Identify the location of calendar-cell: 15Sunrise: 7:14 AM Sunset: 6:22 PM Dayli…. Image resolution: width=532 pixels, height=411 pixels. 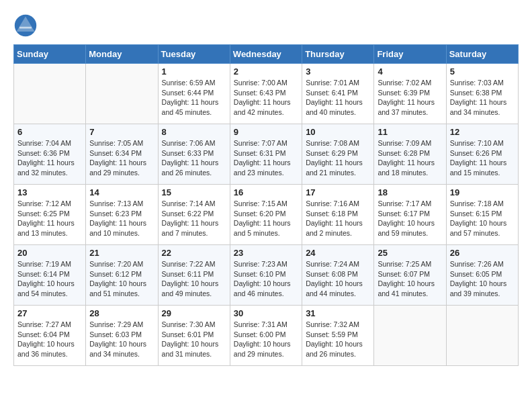
(193, 215).